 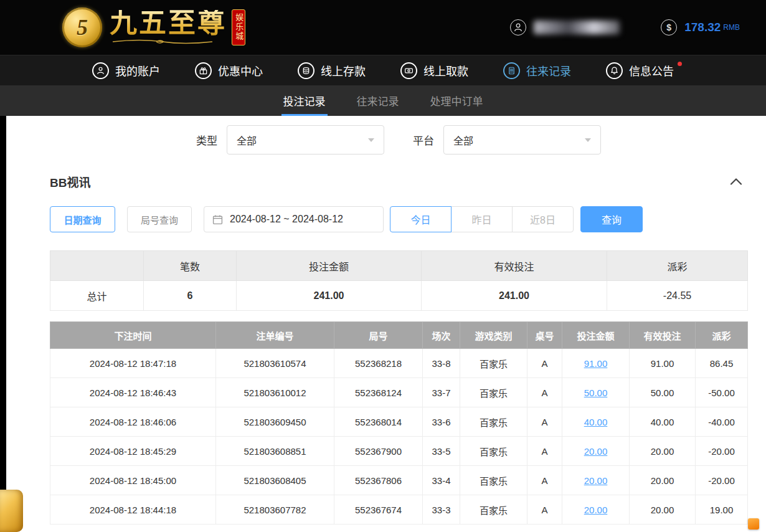 I want to click on search-button: 查询, so click(x=612, y=219).